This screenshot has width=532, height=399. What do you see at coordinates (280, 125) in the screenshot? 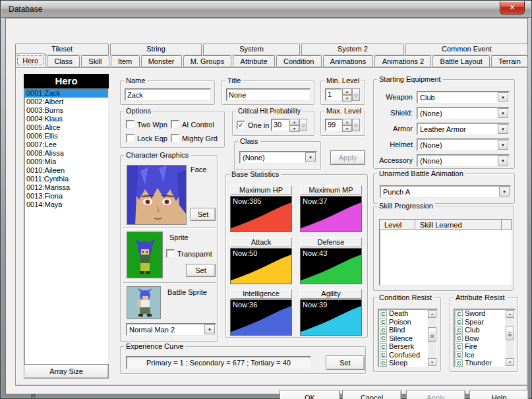
I see `critical-value: 30` at bounding box center [280, 125].